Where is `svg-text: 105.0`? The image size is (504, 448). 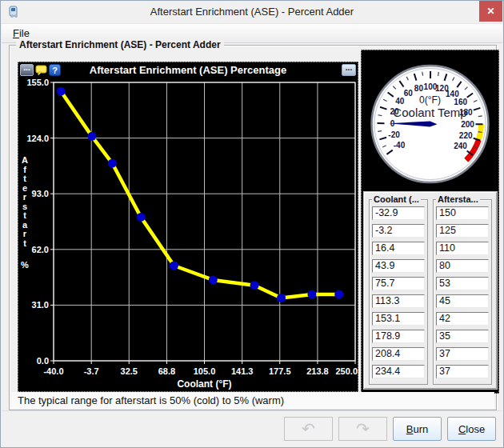 svg-text: 105.0 is located at coordinates (205, 371).